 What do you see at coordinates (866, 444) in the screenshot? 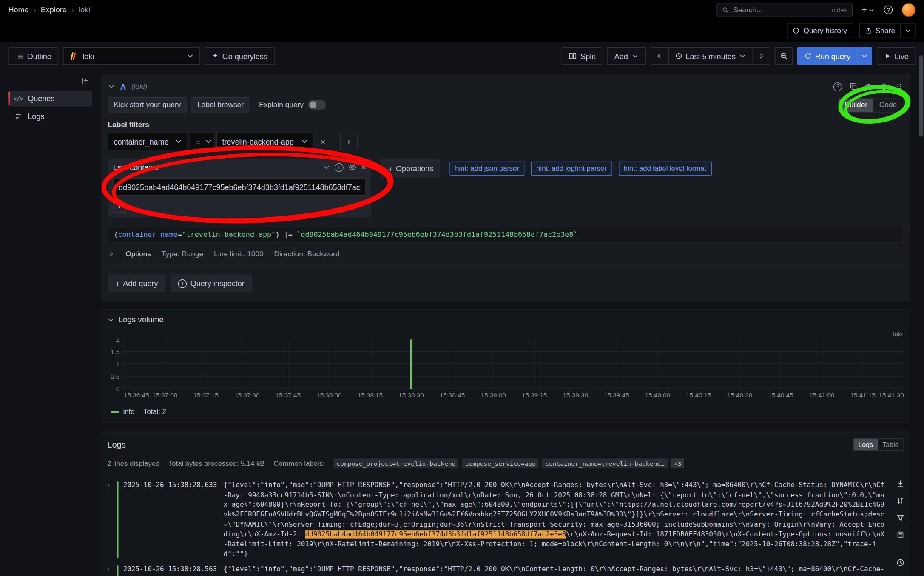
I see `logs-view-button: Logs` at bounding box center [866, 444].